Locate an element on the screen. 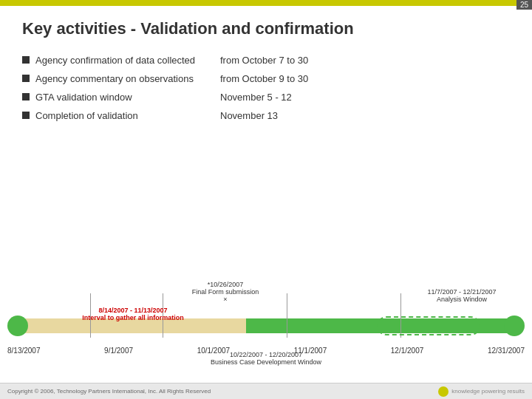 This screenshot has height=399, width=532. bullet-label: Completion of validation is located at coordinates (128, 115).